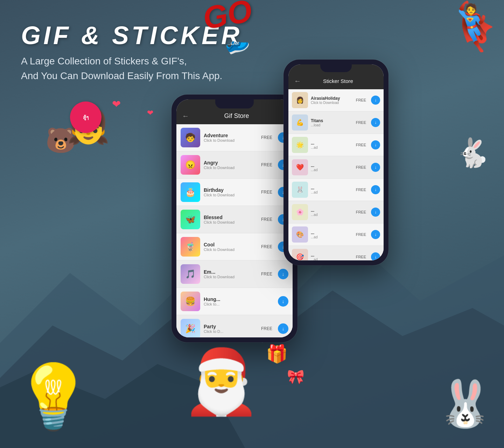 Image resolution: width=504 pixels, height=448 pixels. Describe the element at coordinates (234, 247) in the screenshot. I see `list-item: 🧋 Cool Click to Download FREE ↓` at that location.